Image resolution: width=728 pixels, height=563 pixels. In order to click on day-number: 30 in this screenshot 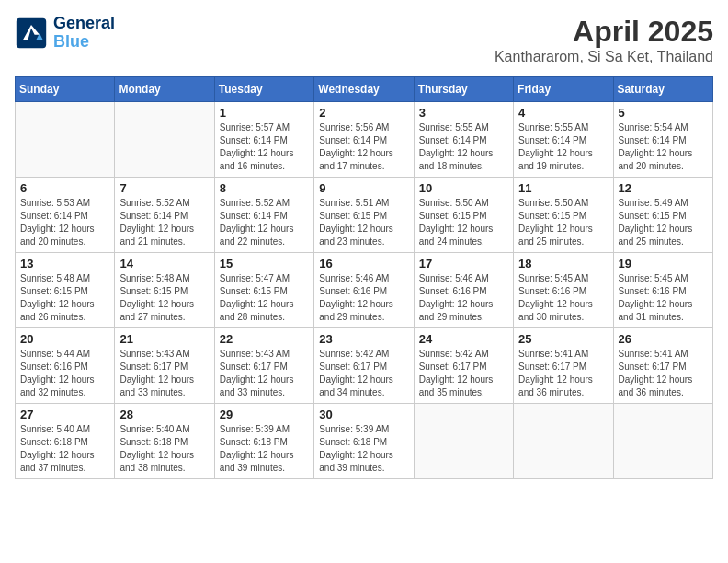, I will do `click(364, 414)`.